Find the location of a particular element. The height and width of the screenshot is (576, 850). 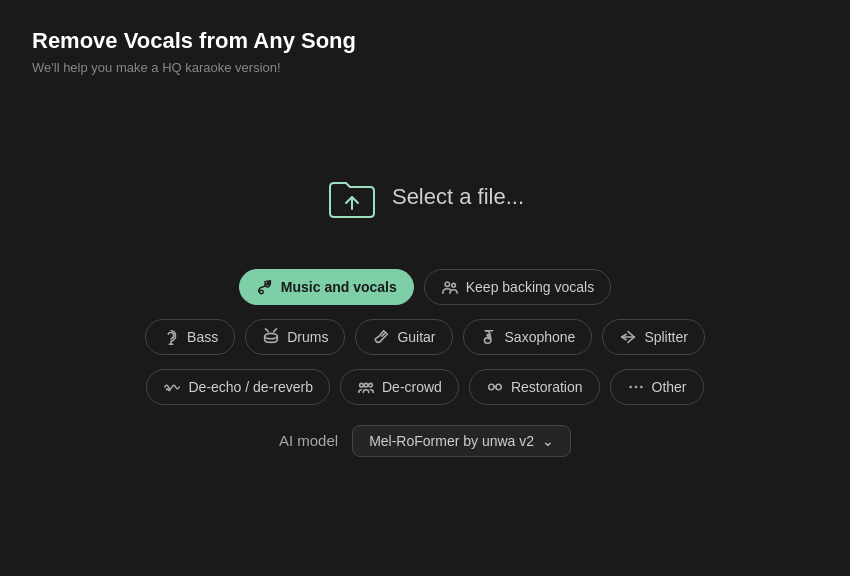

option-other: Other is located at coordinates (657, 387).